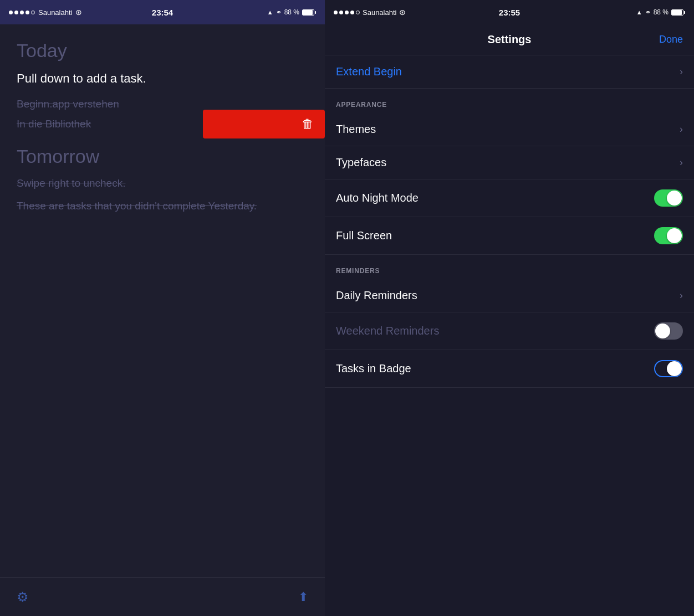  What do you see at coordinates (23, 597) in the screenshot?
I see `gear-icon: ⚙` at bounding box center [23, 597].